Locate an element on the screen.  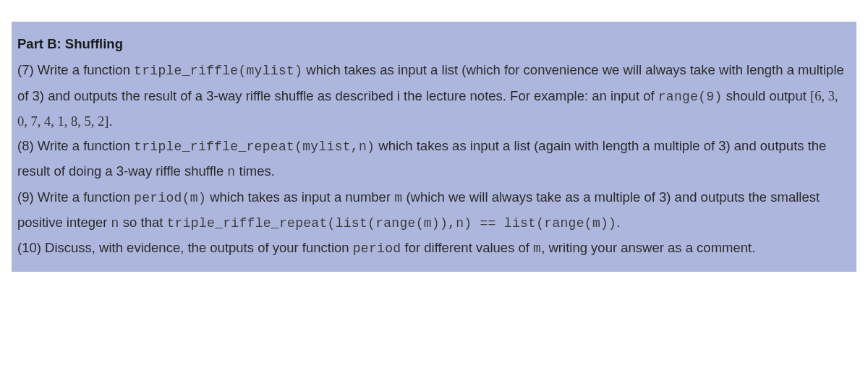
q9-code-function: period(m) is located at coordinates (170, 198).